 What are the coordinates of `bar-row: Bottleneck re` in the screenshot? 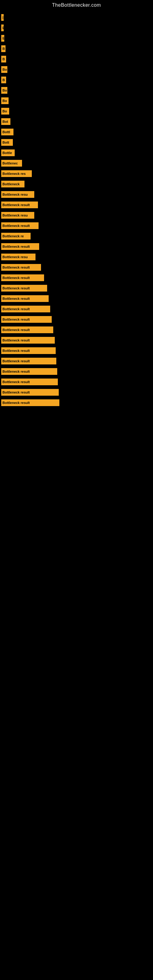 It's located at (77, 236).